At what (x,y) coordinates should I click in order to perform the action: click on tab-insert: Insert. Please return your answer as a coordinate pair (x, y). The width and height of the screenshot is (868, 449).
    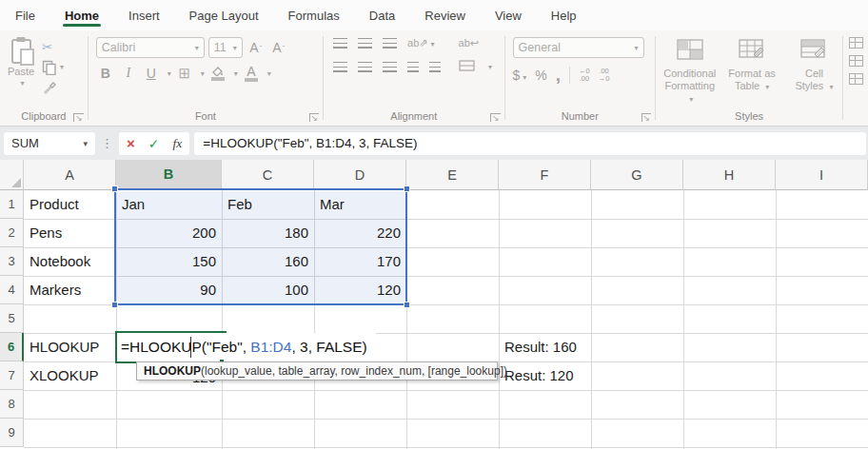
    Looking at the image, I should click on (145, 15).